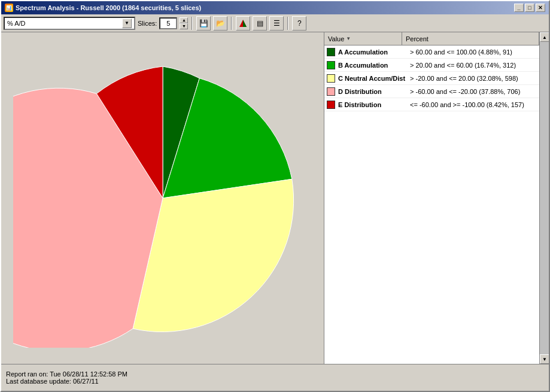 The width and height of the screenshot is (550, 392). Describe the element at coordinates (544, 198) in the screenshot. I see `vertical-scrollbar: ▲ ▼` at that location.